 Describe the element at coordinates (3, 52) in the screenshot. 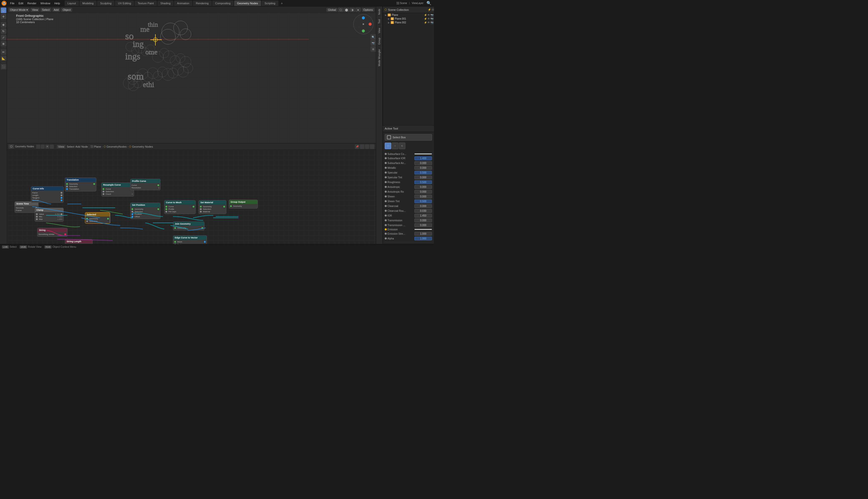

I see `tool-annotate: ✏` at that location.